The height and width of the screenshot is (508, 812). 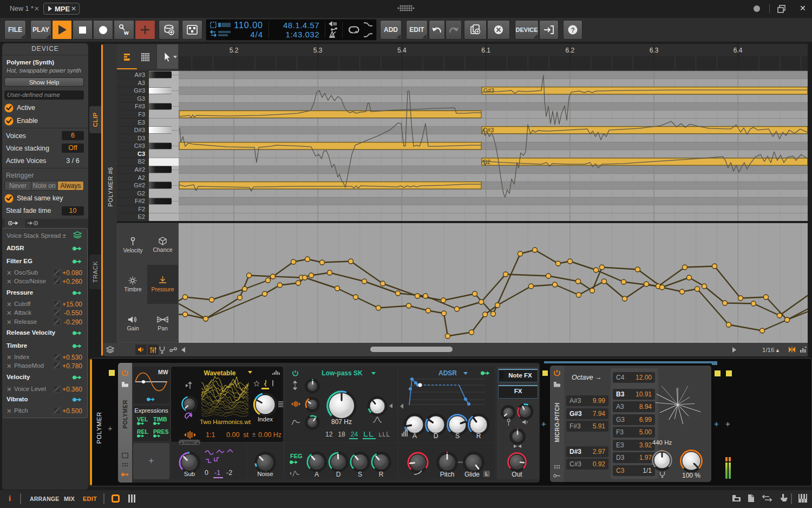 What do you see at coordinates (126, 32) in the screenshot?
I see `svg-text: w` at bounding box center [126, 32].